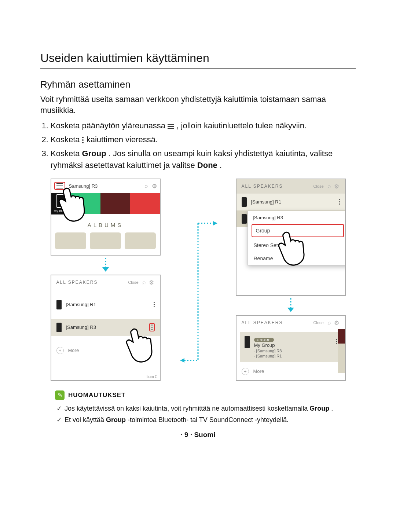  Describe the element at coordinates (198, 408) in the screenshot. I see `notes-section: ✎ HUOMAUTUKSET Jos käytettävissä on kaks…` at that location.